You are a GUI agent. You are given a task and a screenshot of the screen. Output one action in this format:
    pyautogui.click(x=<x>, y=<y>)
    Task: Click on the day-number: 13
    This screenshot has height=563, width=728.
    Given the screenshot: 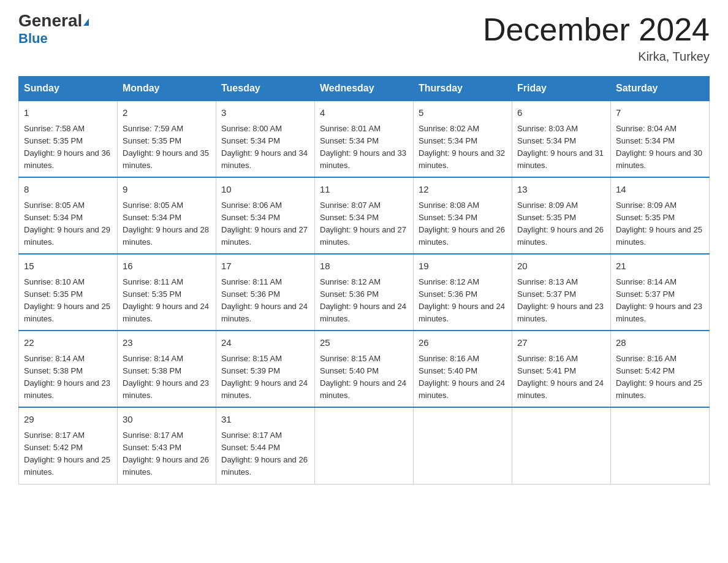 What is the action you would take?
    pyautogui.click(x=561, y=190)
    